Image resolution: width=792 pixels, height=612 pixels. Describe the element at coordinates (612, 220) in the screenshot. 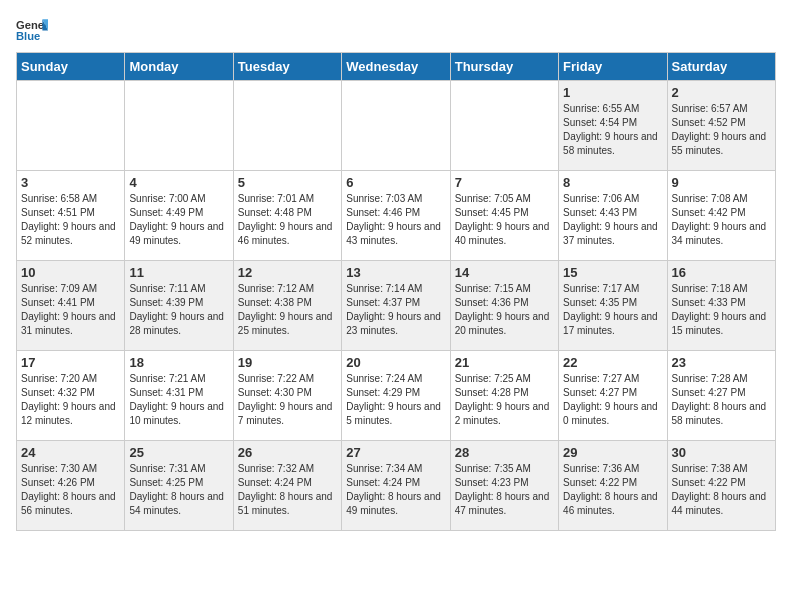

I see `day-detail: Sunrise: 7:06 AM Sunset: 4:43 PM Dayligh…` at that location.